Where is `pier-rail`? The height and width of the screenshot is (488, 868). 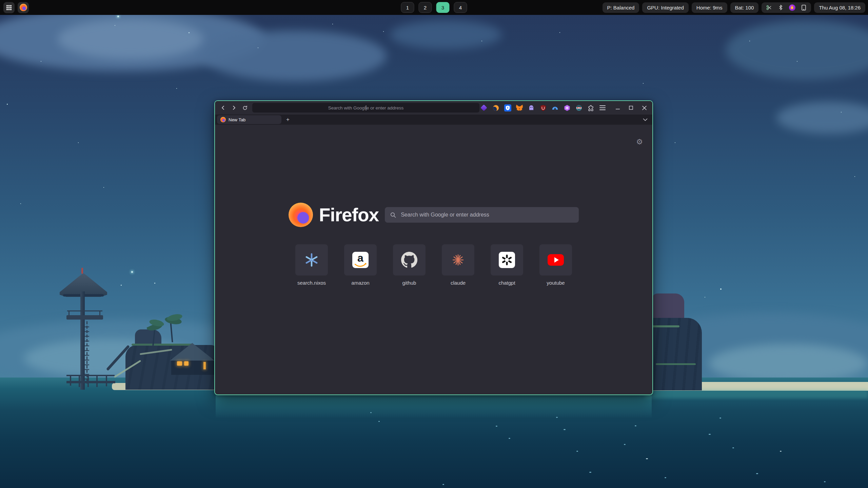 pier-rail is located at coordinates (91, 375).